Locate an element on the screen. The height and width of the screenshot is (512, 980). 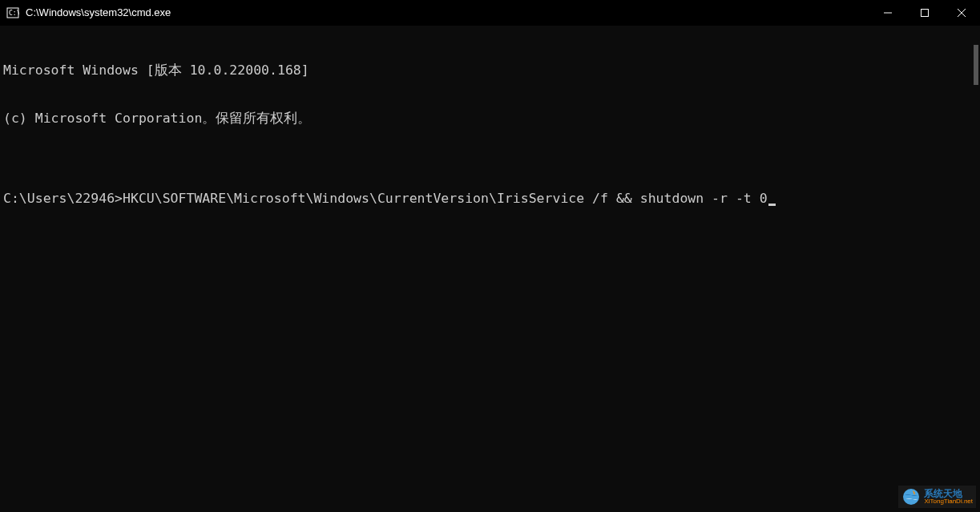
cmd-icon: C:\ is located at coordinates (13, 13).